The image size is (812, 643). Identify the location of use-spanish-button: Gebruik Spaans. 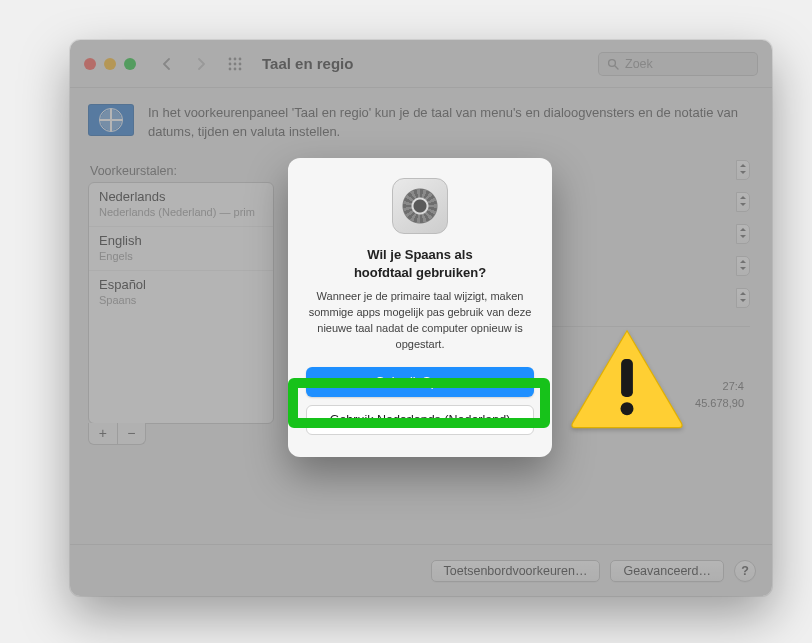
(420, 382).